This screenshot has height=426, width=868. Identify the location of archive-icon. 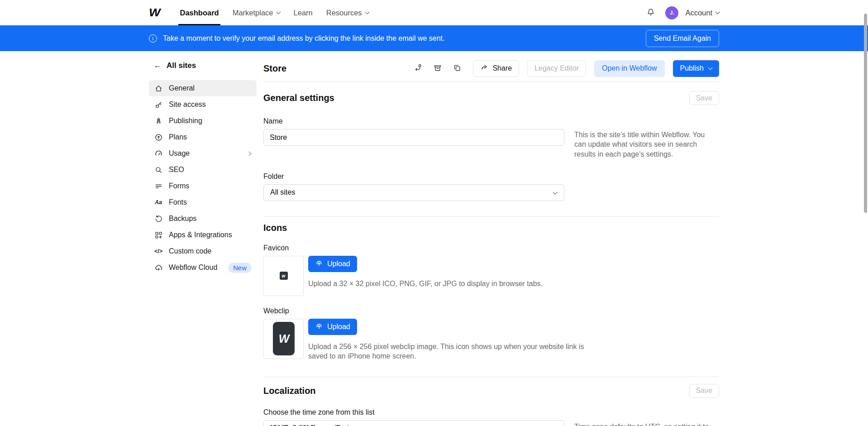
(438, 69).